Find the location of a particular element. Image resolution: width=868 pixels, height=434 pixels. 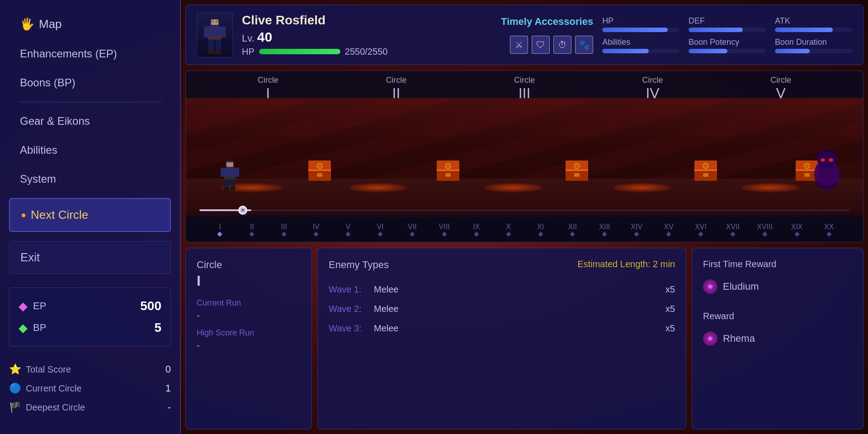

wave-1-label: Wave 1: is located at coordinates (347, 289).